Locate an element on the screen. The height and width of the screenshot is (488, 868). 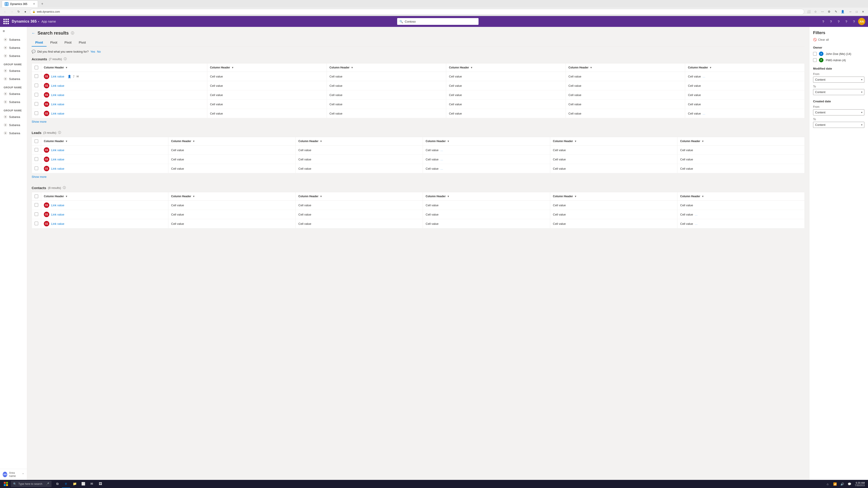
contacts-row-1-check is located at coordinates (36, 205).